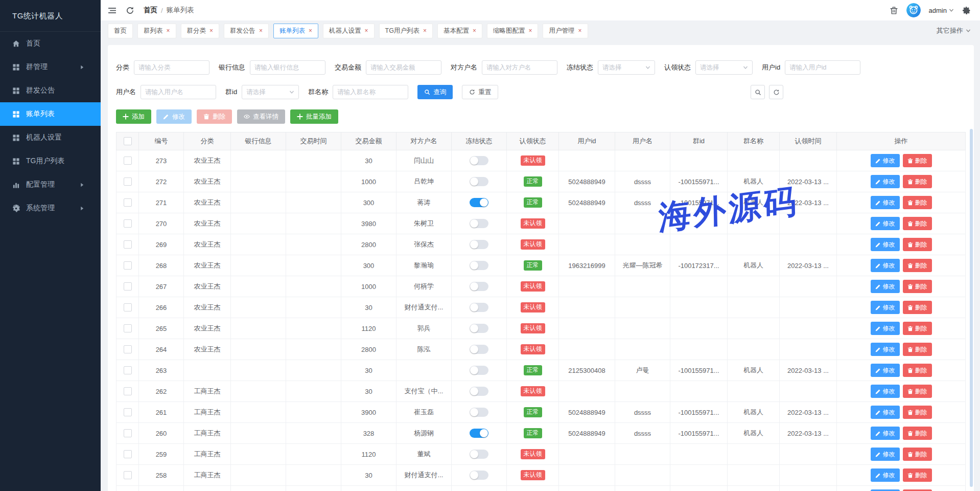  I want to click on tab: 用户管理×, so click(565, 31).